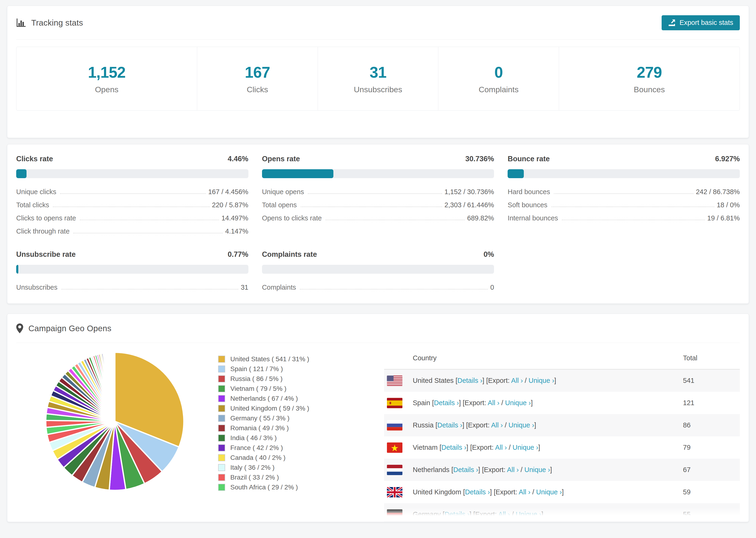 The image size is (756, 538). What do you see at coordinates (562, 425) in the screenshot?
I see `table-row: Russia [Details ›] [Export: All › / Uniq…` at bounding box center [562, 425].